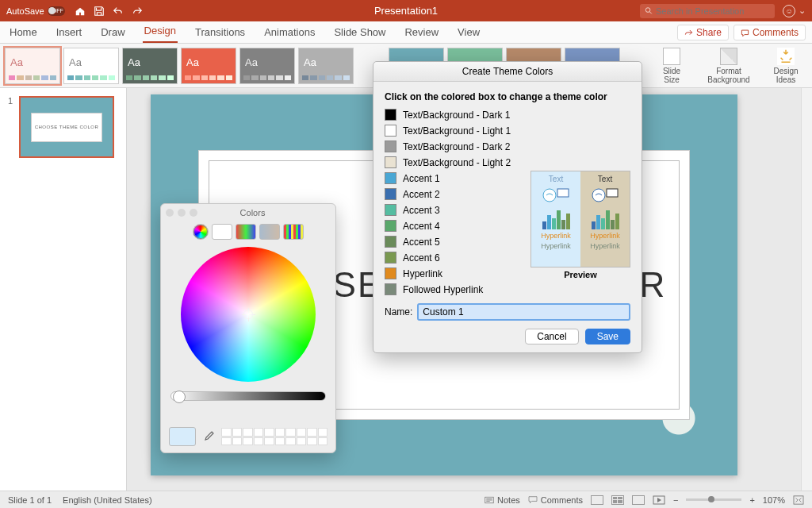 Image resolution: width=812 pixels, height=508 pixels. Describe the element at coordinates (508, 162) in the screenshot. I see `color-row: Text/Background - Light 2` at that location.